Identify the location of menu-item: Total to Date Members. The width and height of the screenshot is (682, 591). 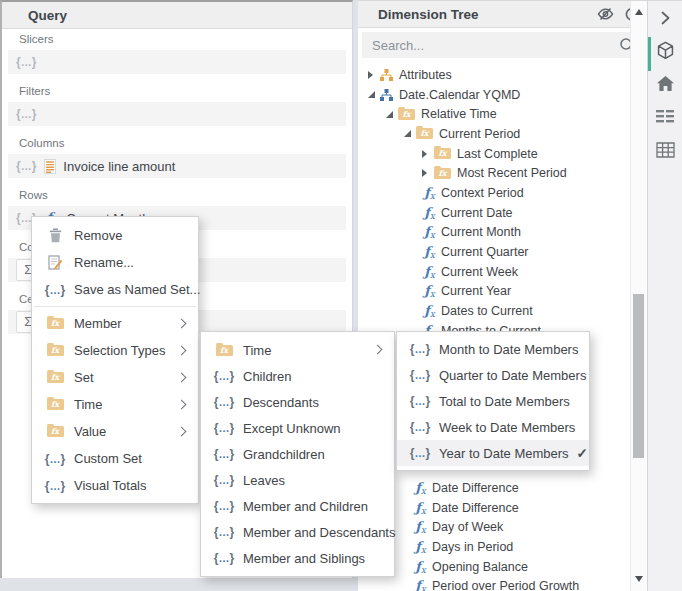
(493, 401).